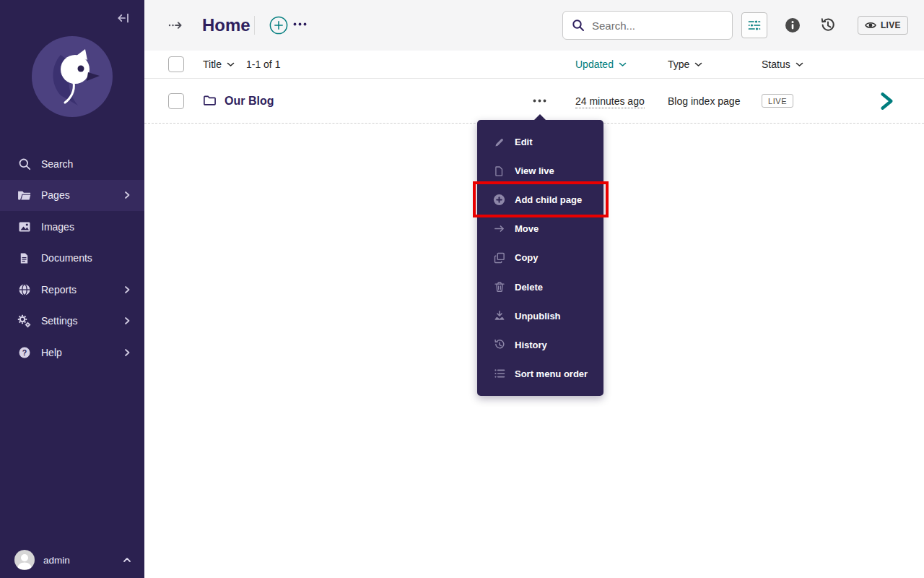 This screenshot has height=578, width=924. I want to click on context-menu-arrow, so click(540, 117).